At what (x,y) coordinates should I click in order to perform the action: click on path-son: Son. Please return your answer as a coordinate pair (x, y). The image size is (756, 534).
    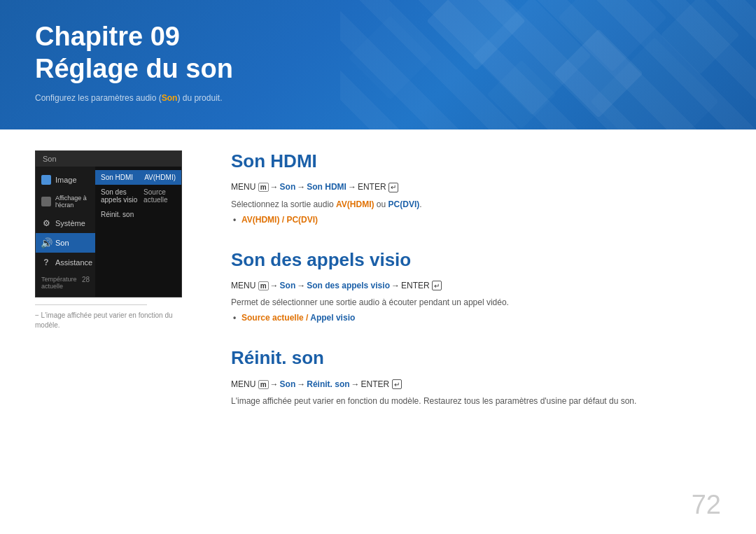
    Looking at the image, I should click on (288, 187).